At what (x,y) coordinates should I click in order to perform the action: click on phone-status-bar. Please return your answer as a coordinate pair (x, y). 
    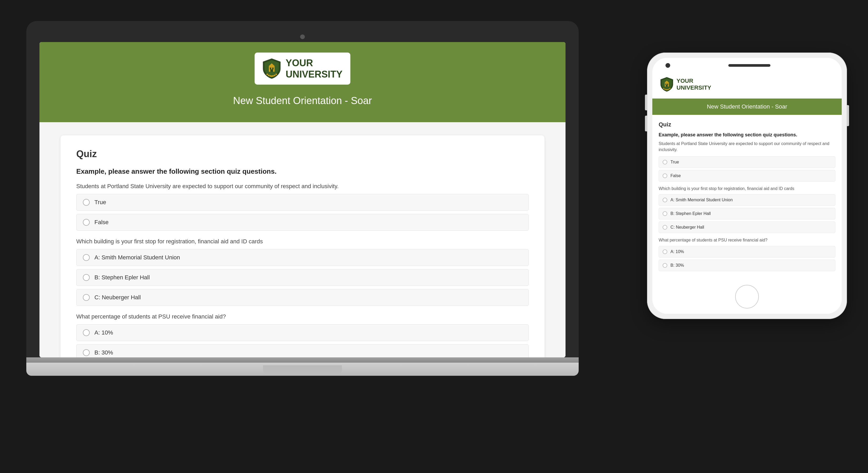
    Looking at the image, I should click on (747, 64).